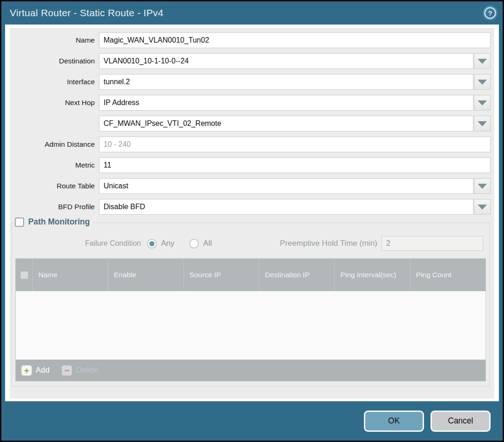 This screenshot has height=442, width=504. I want to click on table-header-row: Name Enable Source IP Destination IP Pin…, so click(251, 275).